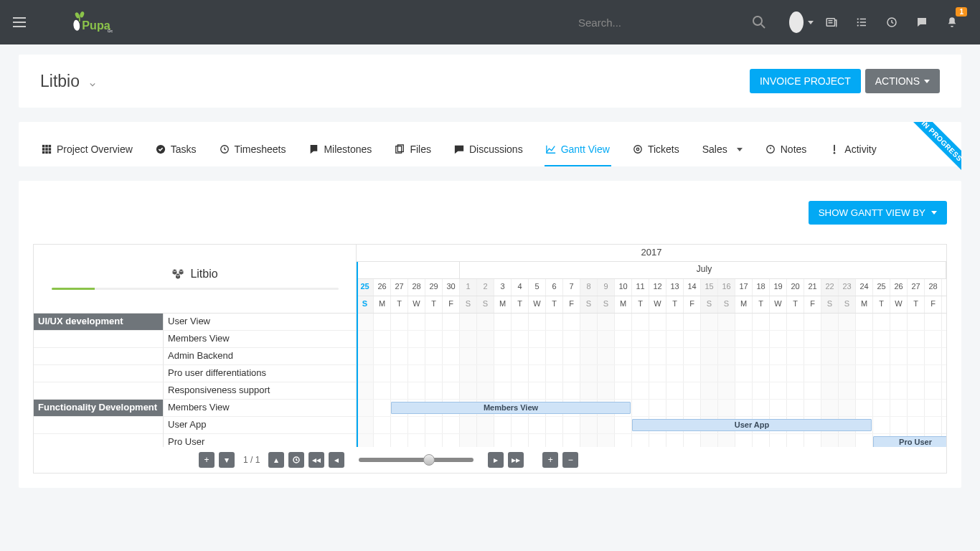 The width and height of the screenshot is (980, 551). I want to click on next-page-button: ▴, so click(276, 460).